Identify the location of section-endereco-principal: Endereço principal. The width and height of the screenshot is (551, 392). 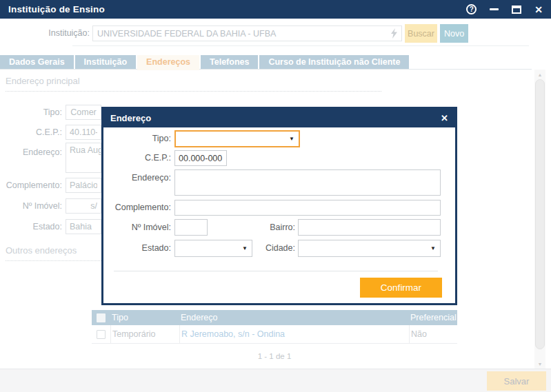
(43, 81).